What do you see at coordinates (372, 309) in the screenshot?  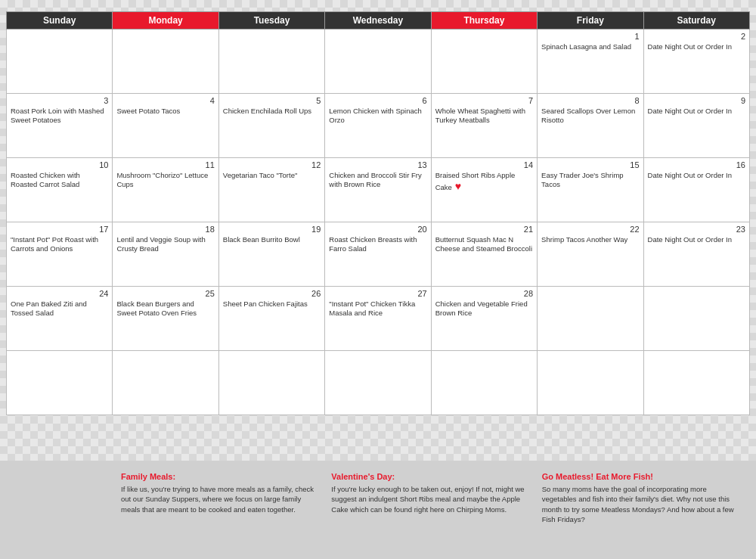 I see `meal-text: "Instant Pot" Chicken Tikka Masala and R…` at bounding box center [372, 309].